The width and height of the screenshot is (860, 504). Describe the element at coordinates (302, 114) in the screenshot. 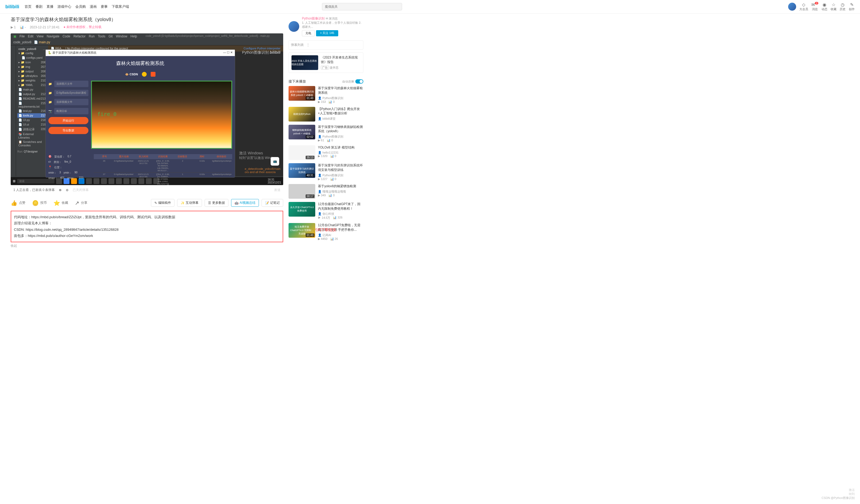

I see `video-thumbnail: 能就业的Python` at that location.